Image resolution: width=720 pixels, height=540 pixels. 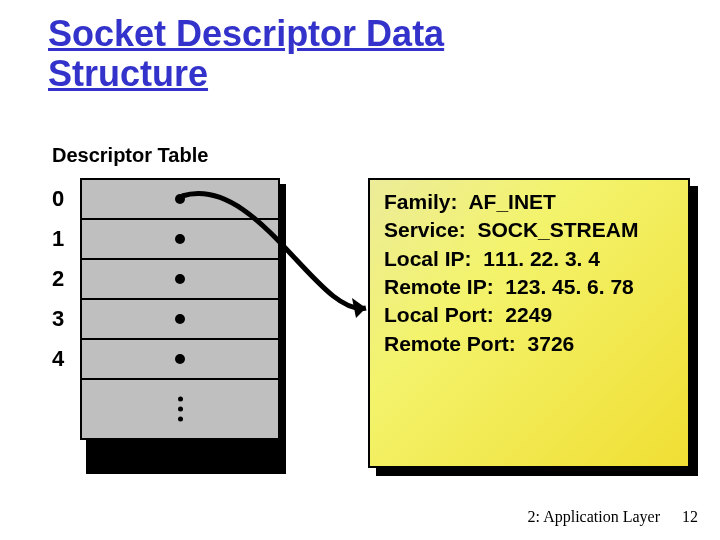 What do you see at coordinates (246, 54) in the screenshot?
I see `slide-title: Socket Descriptor Data Structure` at bounding box center [246, 54].